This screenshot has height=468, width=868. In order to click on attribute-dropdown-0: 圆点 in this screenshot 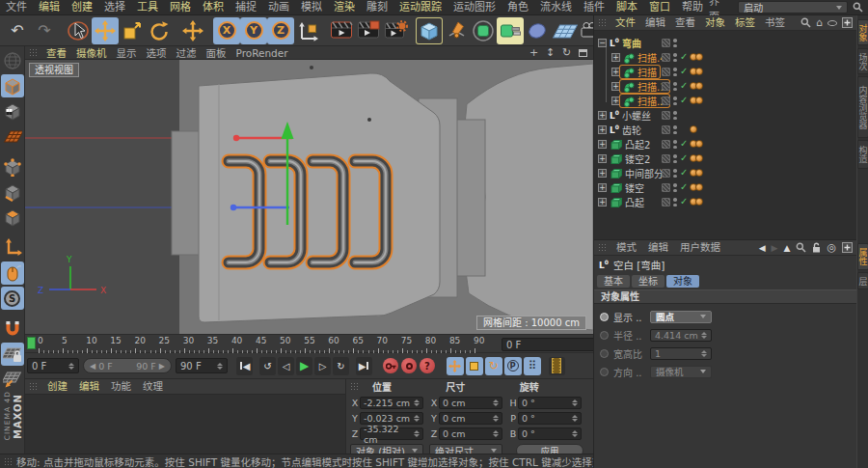, I will do `click(681, 317)`.